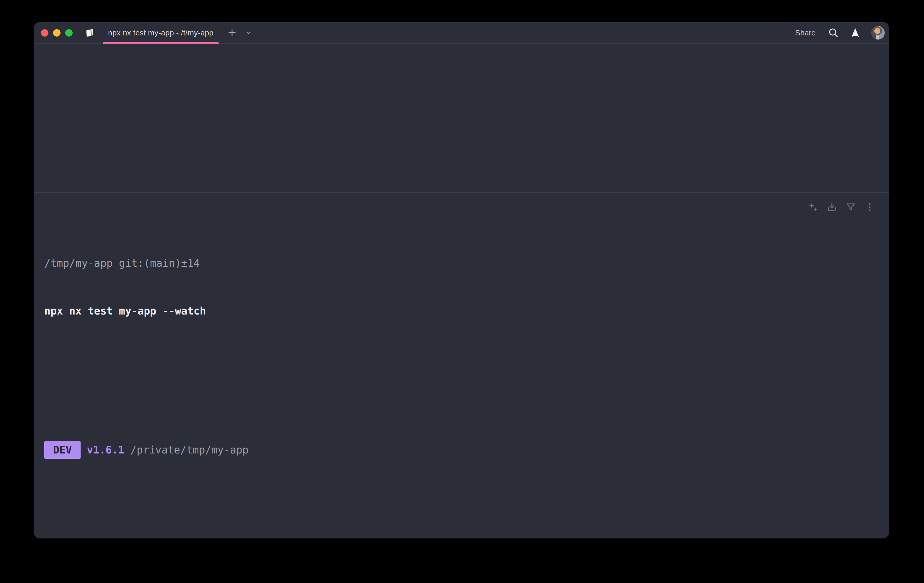 This screenshot has width=924, height=583. Describe the element at coordinates (161, 43) in the screenshot. I see `active-tab-indicator` at that location.